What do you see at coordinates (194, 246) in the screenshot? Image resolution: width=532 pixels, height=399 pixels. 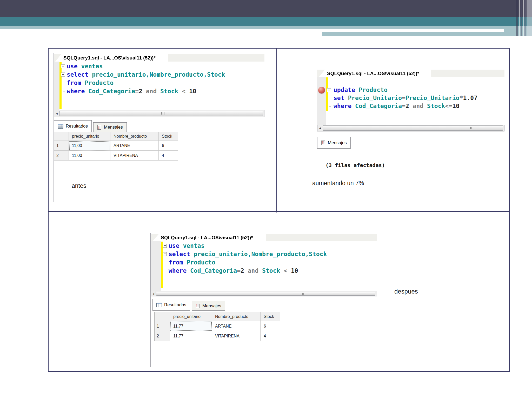 I see `sql-token: ventas` at bounding box center [194, 246].